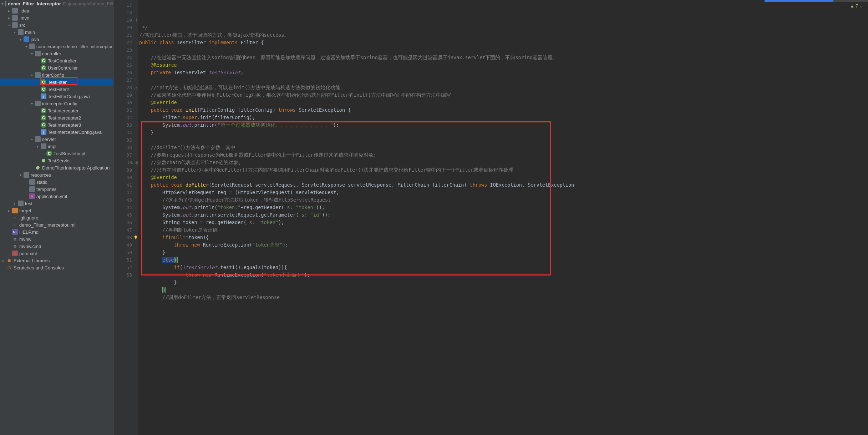 The height and width of the screenshot is (435, 868). I want to click on gutter-line-19: 19I, so click(126, 20).